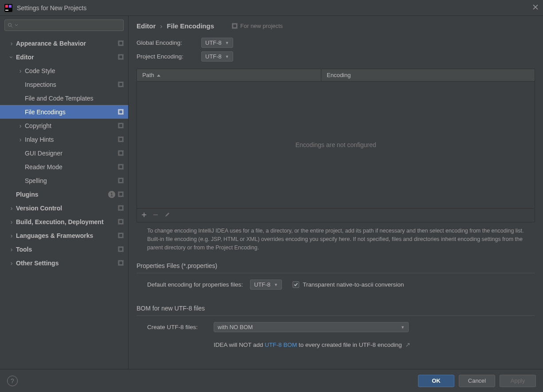 This screenshot has width=543, height=392. What do you see at coordinates (167, 215) in the screenshot?
I see `edit-button` at bounding box center [167, 215].